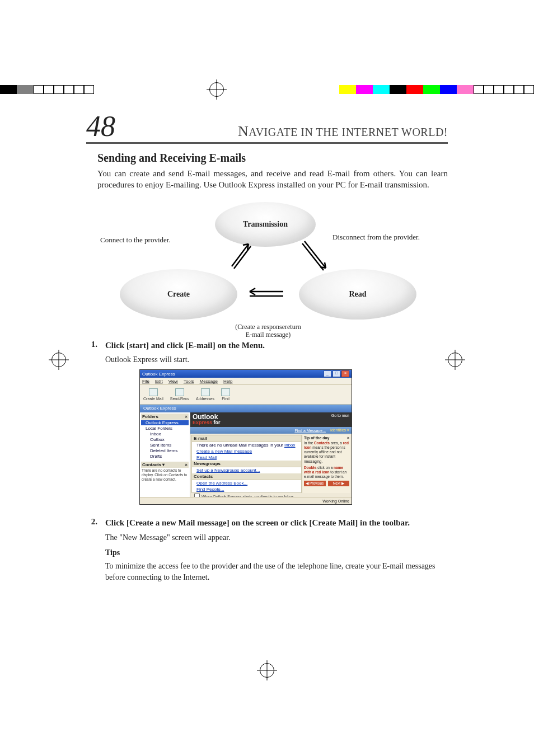 The image size is (534, 756). What do you see at coordinates (327, 464) in the screenshot?
I see `tip-of-the-day-pane: Tip of the day × In the Contacts area, a…` at bounding box center [327, 464].